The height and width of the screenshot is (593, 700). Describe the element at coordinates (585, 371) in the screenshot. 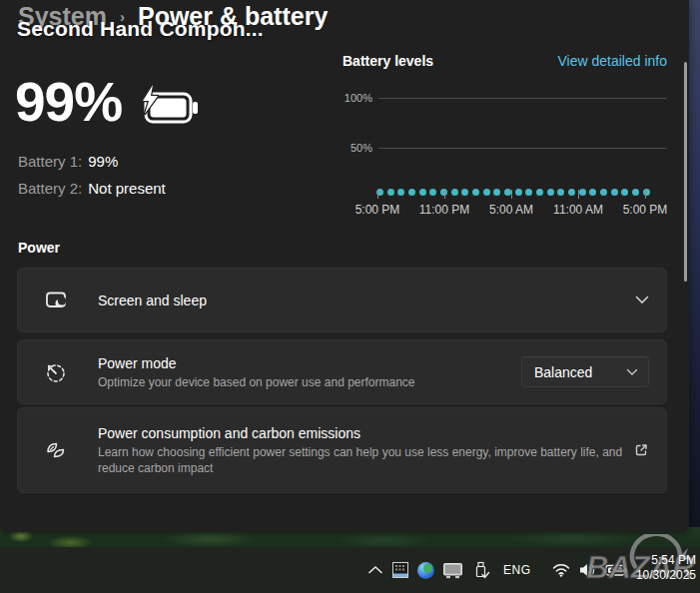

I see `power-mode-dropdown: Balanced` at that location.